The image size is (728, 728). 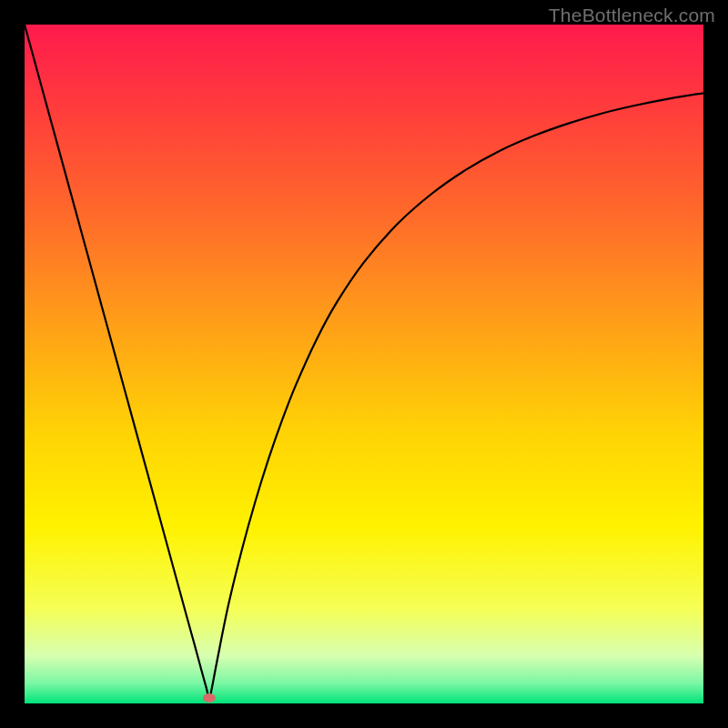 I want to click on watermark-text: TheBottleneck.com, so click(x=632, y=15).